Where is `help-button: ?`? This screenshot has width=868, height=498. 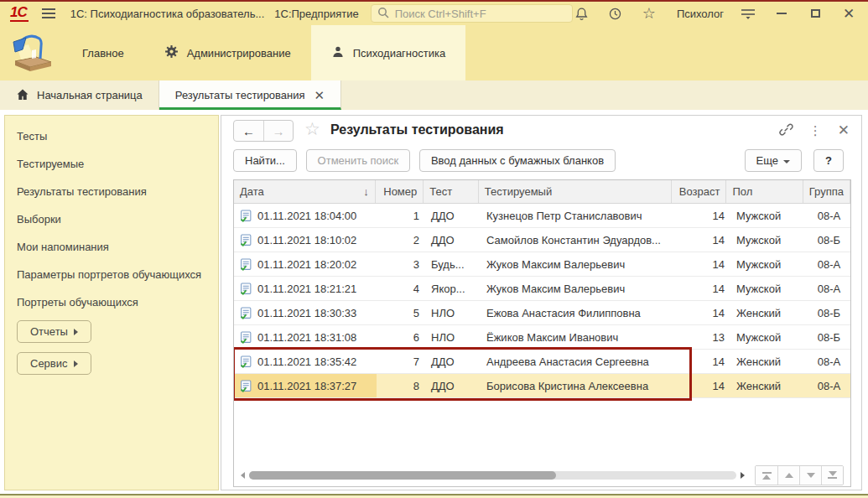 help-button: ? is located at coordinates (829, 161).